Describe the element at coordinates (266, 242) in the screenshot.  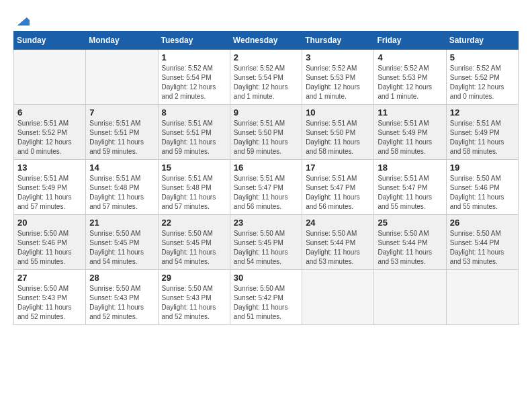
I see `calendar-cell: 23Sunrise: 5:50 AMSunset: 5:45 PMDayligh…` at that location.